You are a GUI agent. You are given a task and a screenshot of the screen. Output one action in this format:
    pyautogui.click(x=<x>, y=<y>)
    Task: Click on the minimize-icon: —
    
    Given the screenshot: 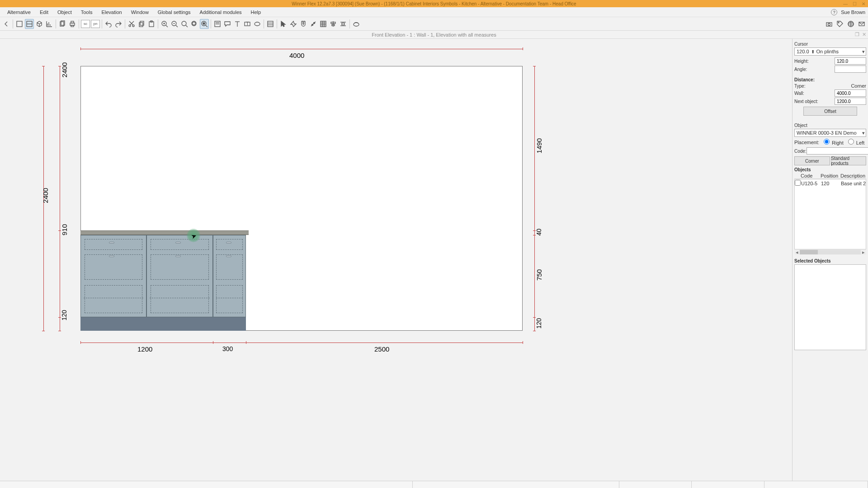 What is the action you would take?
    pyautogui.click(x=845, y=4)
    